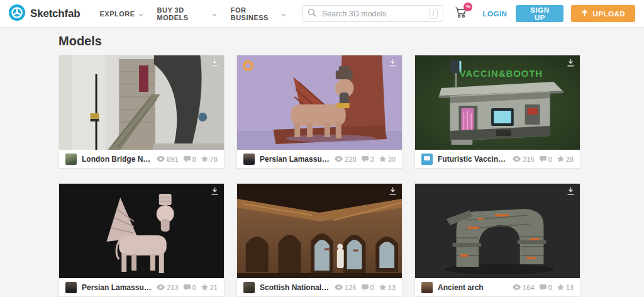 Image resolution: width=644 pixels, height=297 pixels. I want to click on views-stat: 164, so click(523, 288).